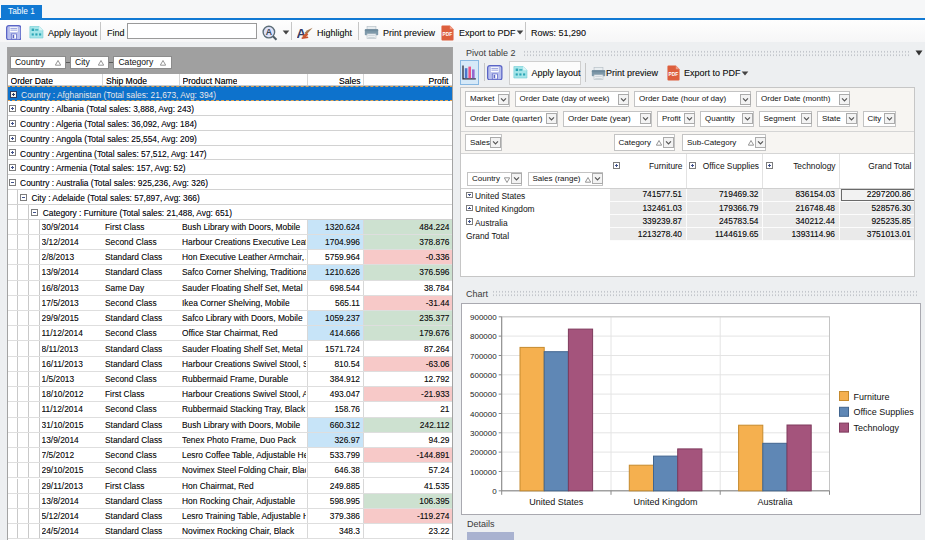  I want to click on svg-text: 400000, so click(484, 414).